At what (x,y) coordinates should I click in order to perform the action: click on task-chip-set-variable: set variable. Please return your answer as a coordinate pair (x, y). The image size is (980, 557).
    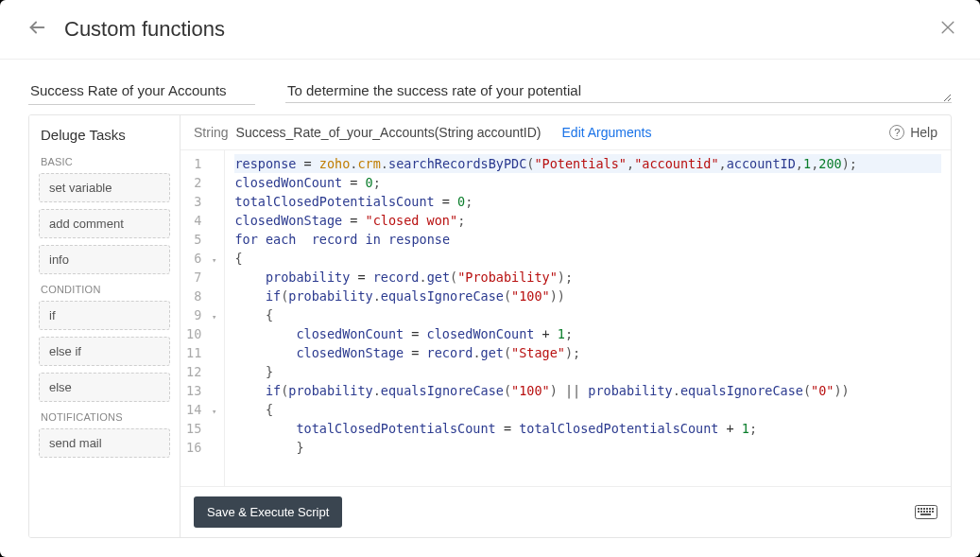
    Looking at the image, I should click on (104, 187).